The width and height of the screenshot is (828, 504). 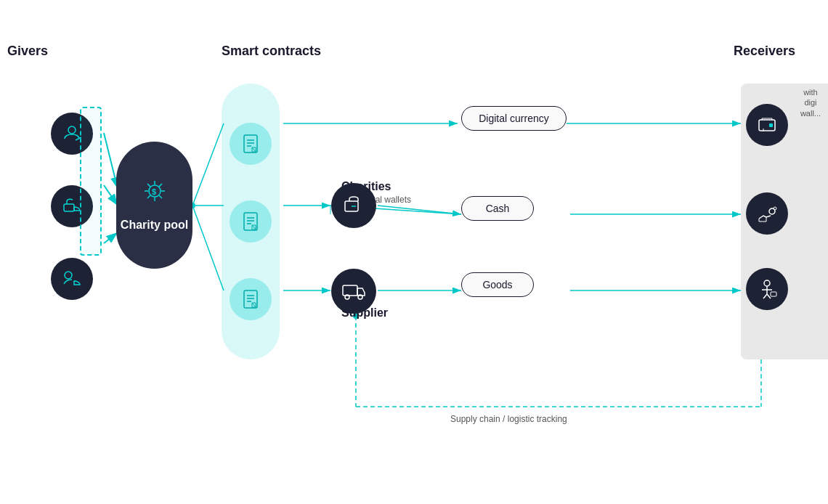 I want to click on smart-contracts-pill, so click(x=251, y=221).